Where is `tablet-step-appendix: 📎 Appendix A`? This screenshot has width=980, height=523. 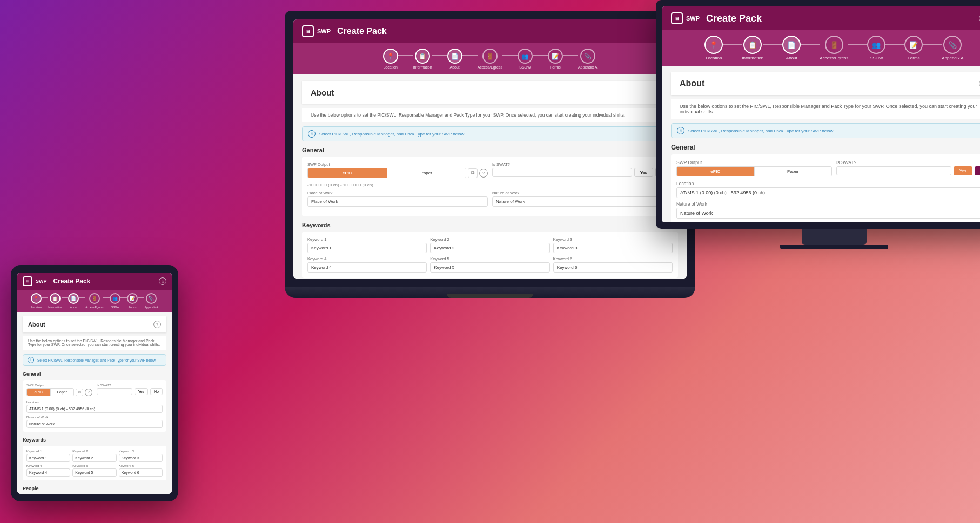 tablet-step-appendix: 📎 Appendix A is located at coordinates (151, 301).